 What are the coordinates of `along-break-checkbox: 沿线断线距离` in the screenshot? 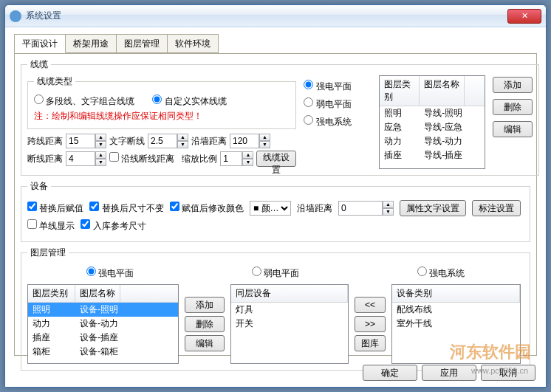 It's located at (142, 159).